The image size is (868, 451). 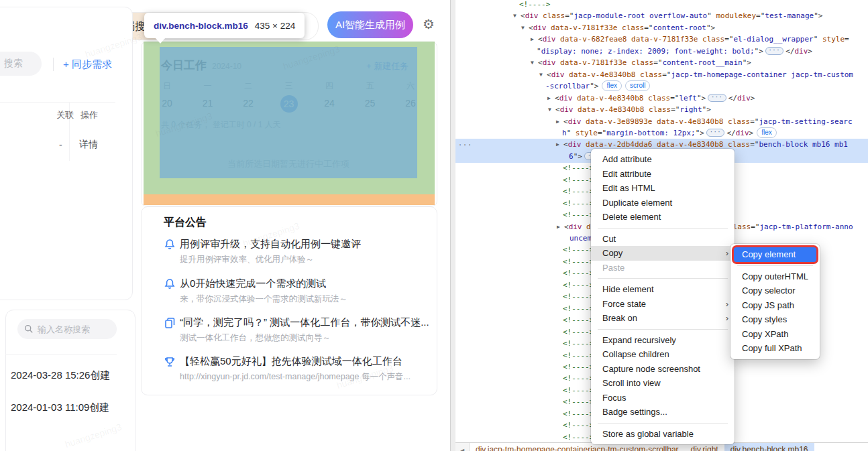 What do you see at coordinates (21, 64) in the screenshot?
I see `sidebar-search-input: 搜索` at bounding box center [21, 64].